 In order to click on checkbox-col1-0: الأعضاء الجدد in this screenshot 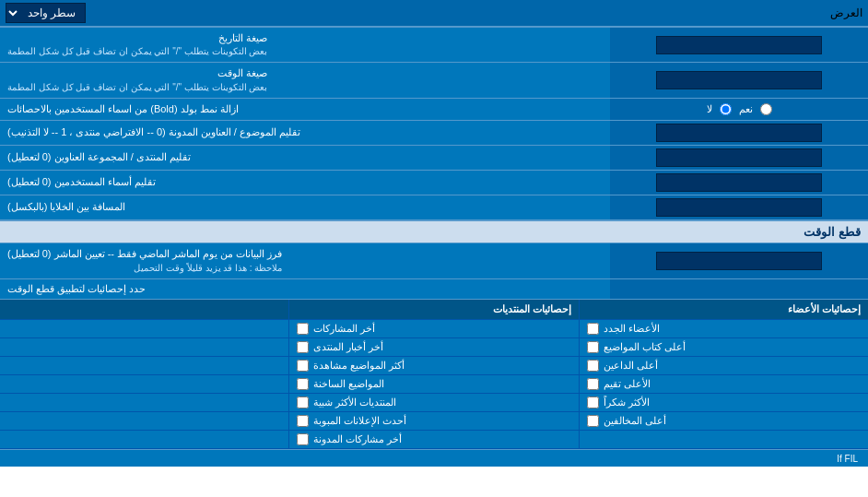, I will do `click(723, 328)`.